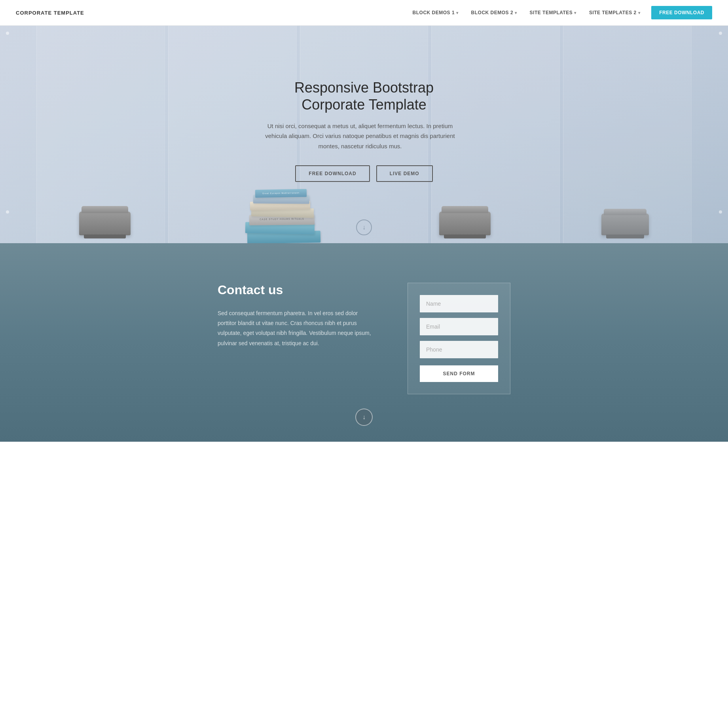 This screenshot has width=728, height=728. I want to click on nav-item-block-demos-2: BLOCK DEMOS 2 ▾, so click(494, 13).